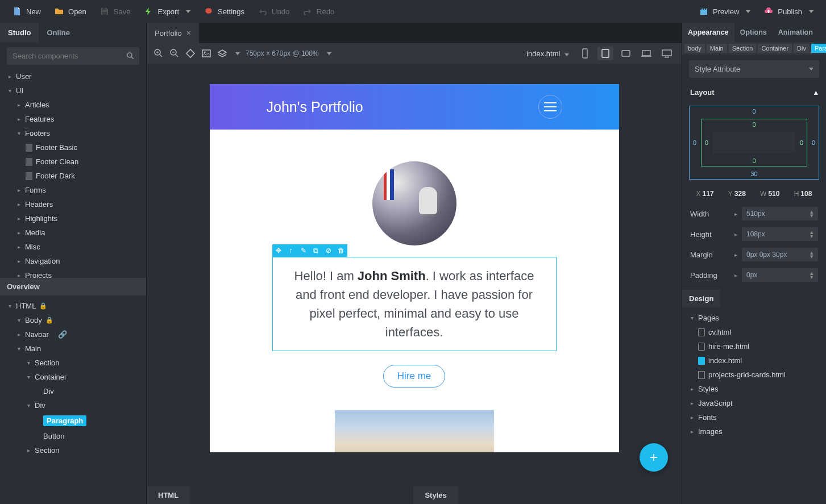 This screenshot has height=504, width=826. Describe the element at coordinates (282, 53) in the screenshot. I see `zoom-label: 750px × 670px @ 100%` at that location.